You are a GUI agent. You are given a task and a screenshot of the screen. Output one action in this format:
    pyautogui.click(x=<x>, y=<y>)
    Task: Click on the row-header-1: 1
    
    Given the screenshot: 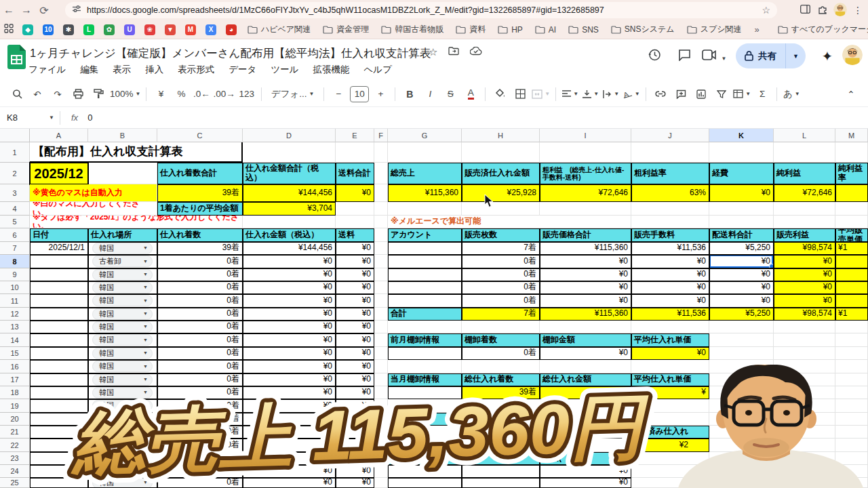 What is the action you would take?
    pyautogui.click(x=15, y=152)
    